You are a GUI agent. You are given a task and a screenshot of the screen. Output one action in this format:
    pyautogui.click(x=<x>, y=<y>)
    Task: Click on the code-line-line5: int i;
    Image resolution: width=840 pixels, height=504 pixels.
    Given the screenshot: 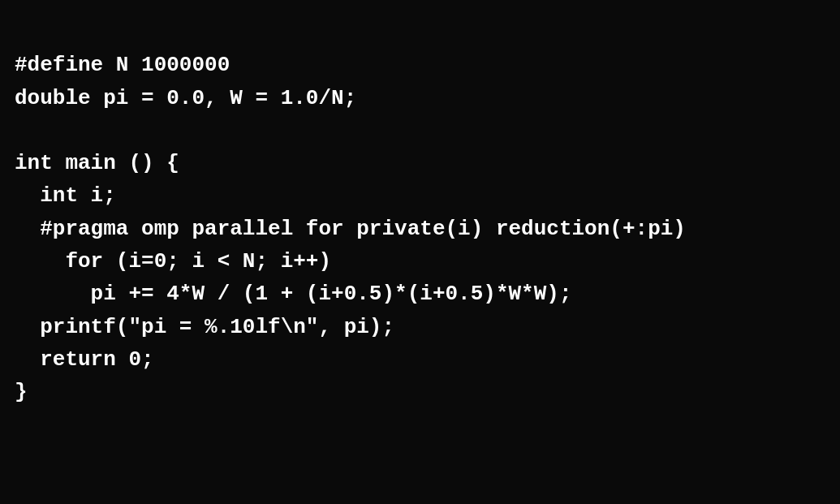 What is the action you would take?
    pyautogui.click(x=419, y=196)
    